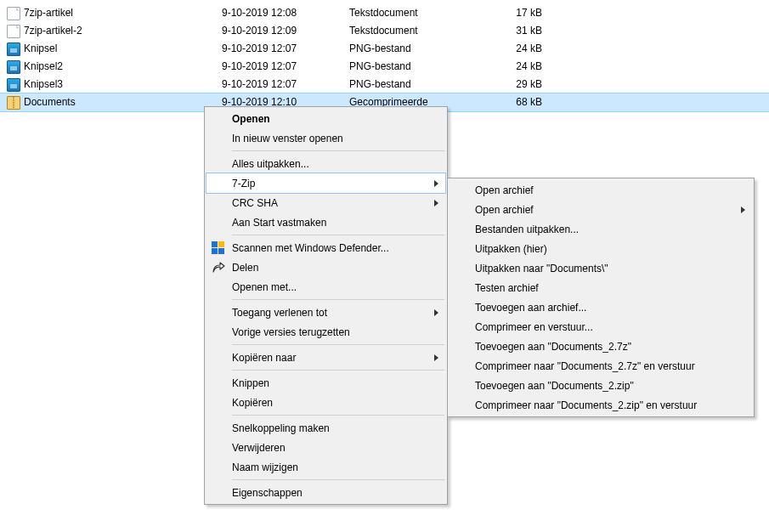  What do you see at coordinates (601, 386) in the screenshot?
I see `menu-item: Toevoegen aan "Documents_2.zip"` at bounding box center [601, 386].